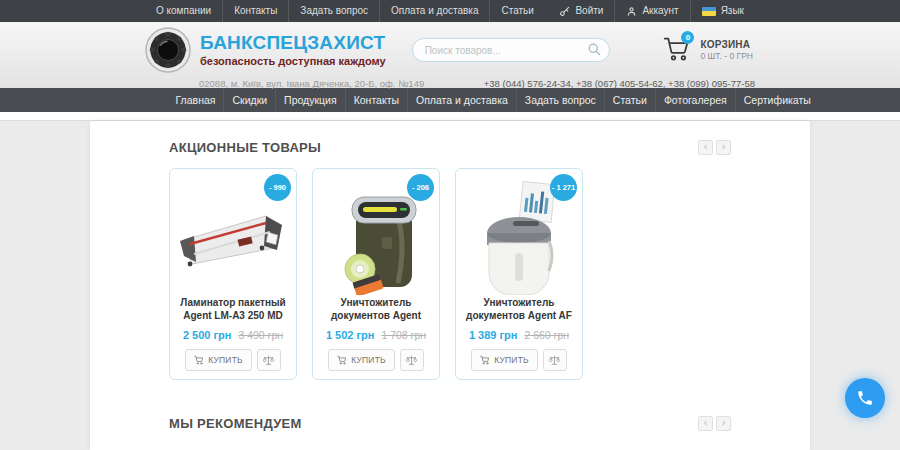 The image size is (900, 450). Describe the element at coordinates (494, 335) in the screenshot. I see `price-current: 1 389 грн` at that location.